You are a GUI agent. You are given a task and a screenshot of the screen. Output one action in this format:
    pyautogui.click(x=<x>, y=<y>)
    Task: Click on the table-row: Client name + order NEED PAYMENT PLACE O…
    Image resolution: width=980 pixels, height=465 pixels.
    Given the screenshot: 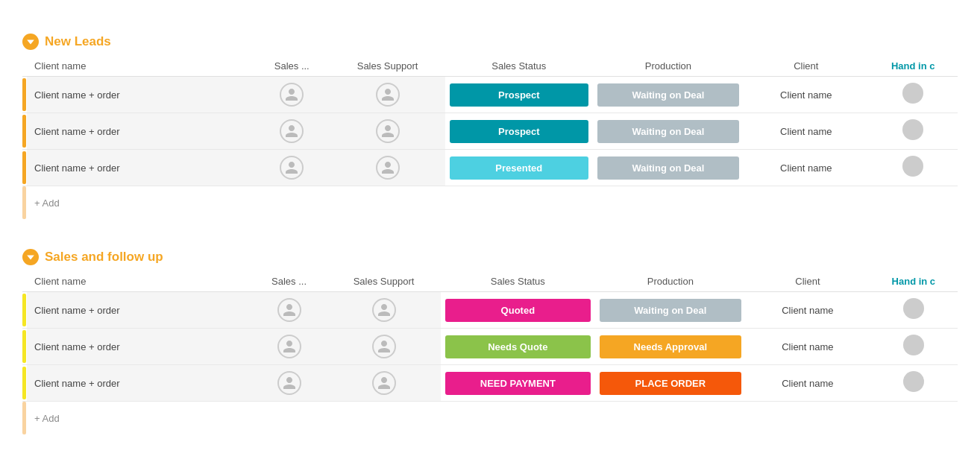 What is the action you would take?
    pyautogui.click(x=490, y=383)
    